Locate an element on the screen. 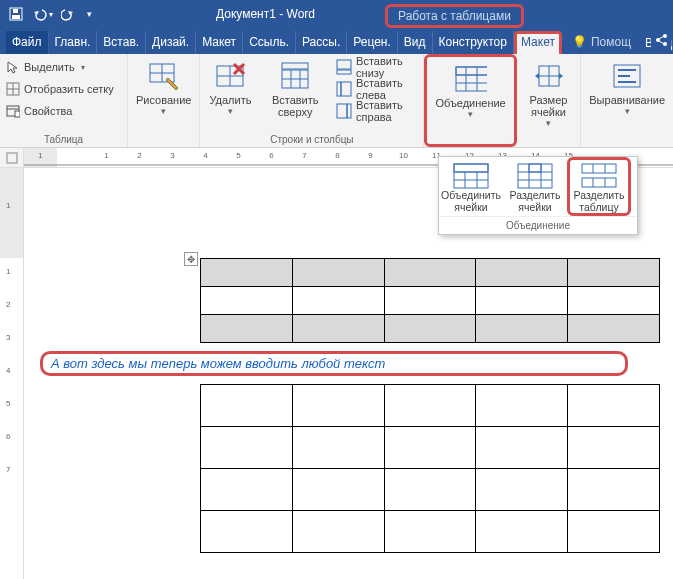  vertical-ruler: 1 1 2 3 4 5 6 7 is located at coordinates (12, 374).